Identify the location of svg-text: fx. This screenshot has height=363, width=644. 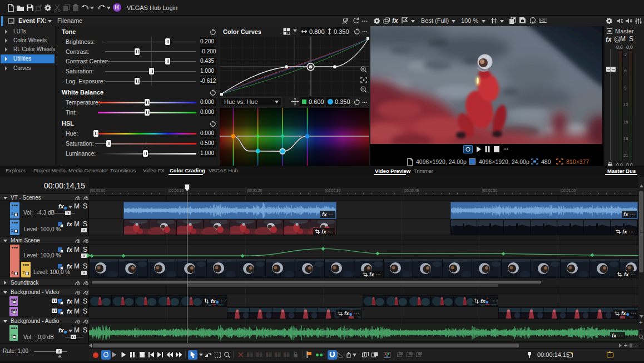
(12, 22).